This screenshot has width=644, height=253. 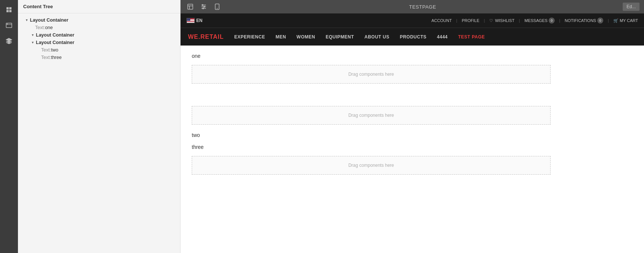 What do you see at coordinates (371, 165) in the screenshot?
I see `drag-zone-3: Drag components here` at bounding box center [371, 165].